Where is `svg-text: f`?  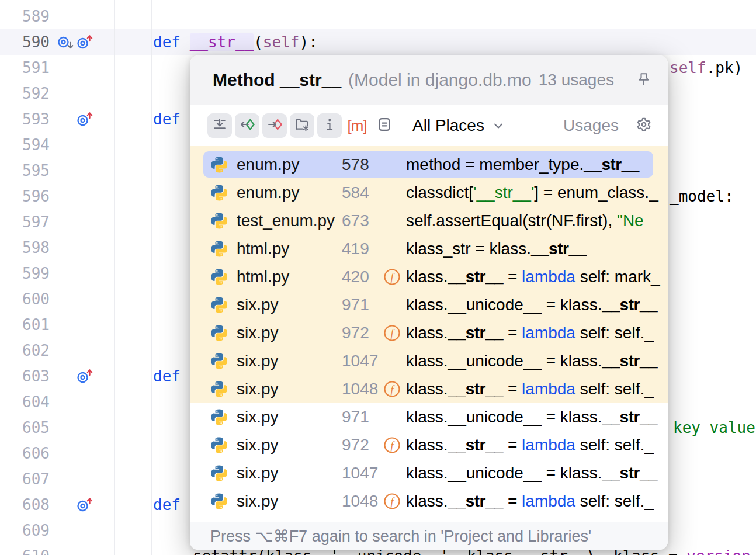
svg-text: f is located at coordinates (393, 278).